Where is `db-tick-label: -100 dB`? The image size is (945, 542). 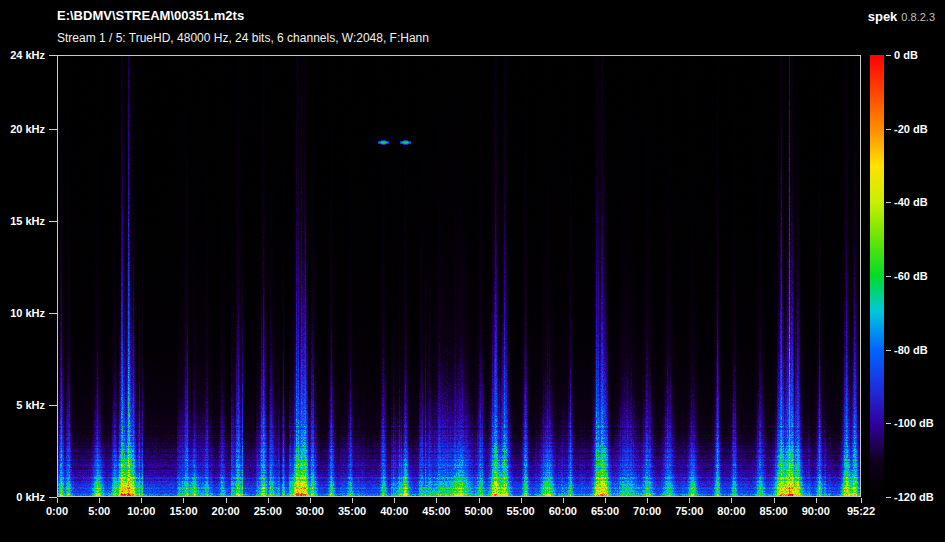
db-tick-label: -100 dB is located at coordinates (914, 423).